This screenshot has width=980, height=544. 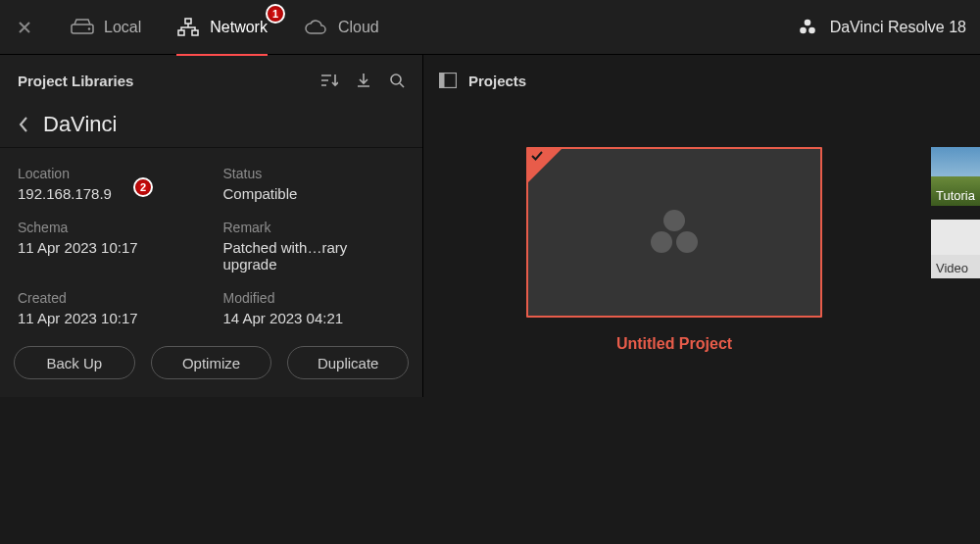 I want to click on schema-label: Schema, so click(x=109, y=227).